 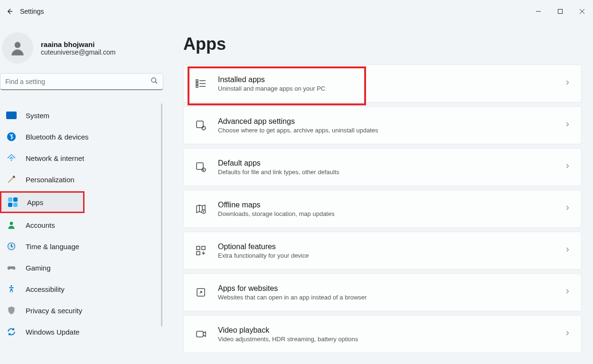 What do you see at coordinates (391, 80) in the screenshot?
I see `card-title: Installed apps` at bounding box center [391, 80].